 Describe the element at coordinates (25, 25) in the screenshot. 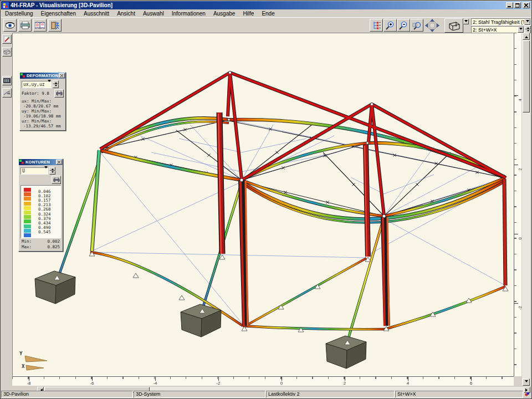

I see `print-button` at that location.